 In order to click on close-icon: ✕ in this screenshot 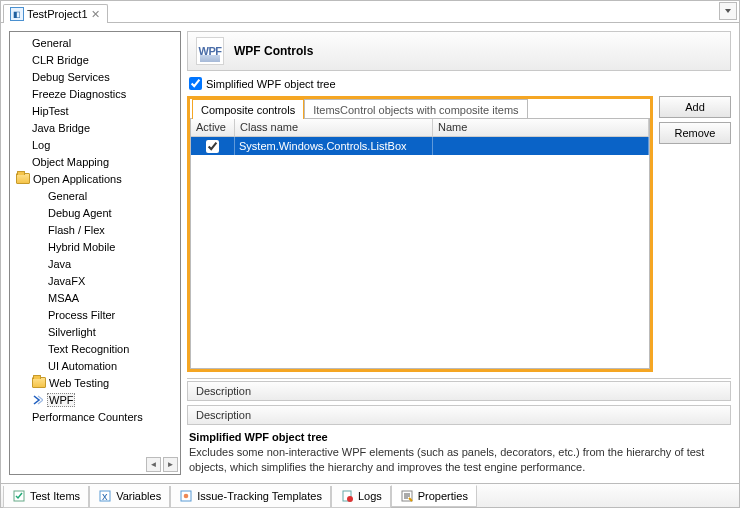, I will do `click(96, 14)`.